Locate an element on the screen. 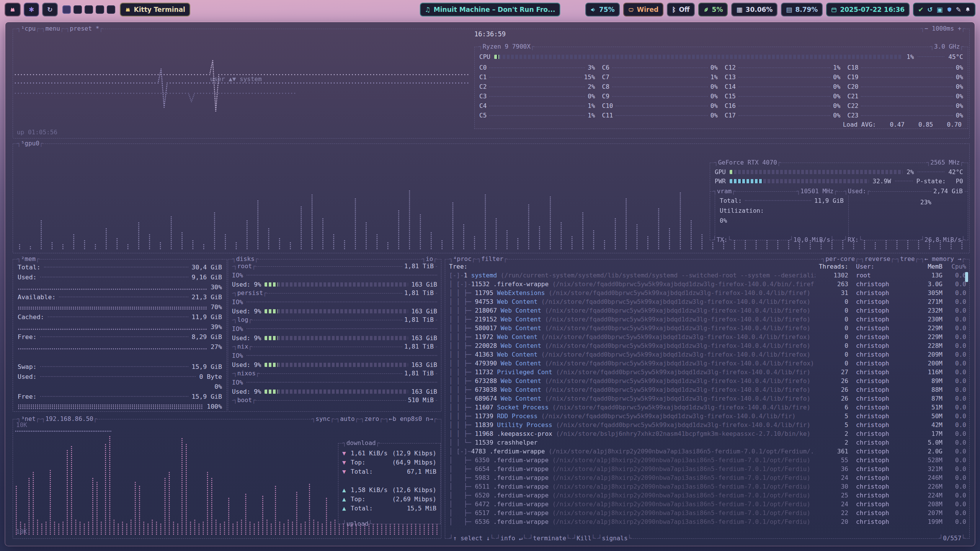 The height and width of the screenshot is (551, 980). process-row: │ │ ├─ 11839 Utility Process (/nix/store… is located at coordinates (708, 425).